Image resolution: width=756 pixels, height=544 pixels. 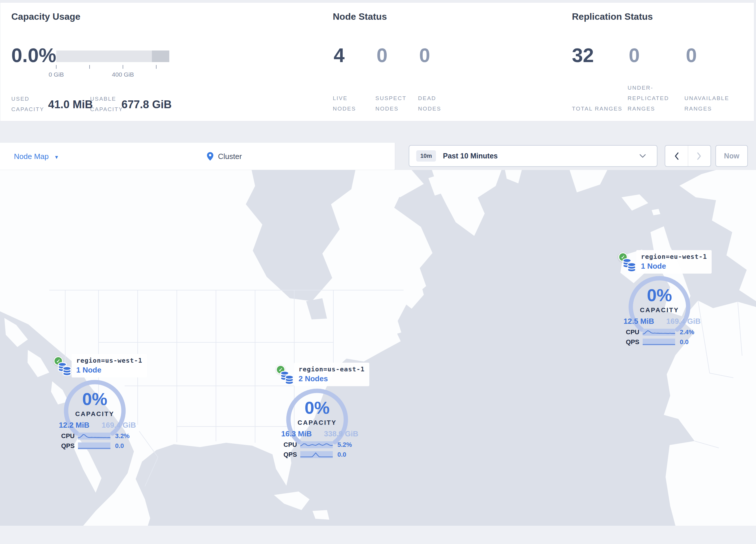 I want to click on time-range-select: 10m Past 10 Minutes, so click(x=533, y=156).